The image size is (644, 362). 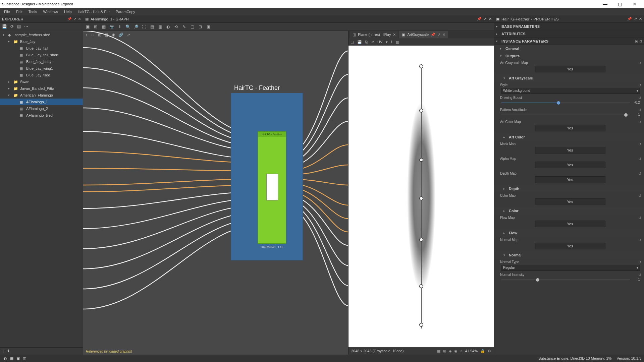 I want to click on status-icon: ▦, so click(x=12, y=359).